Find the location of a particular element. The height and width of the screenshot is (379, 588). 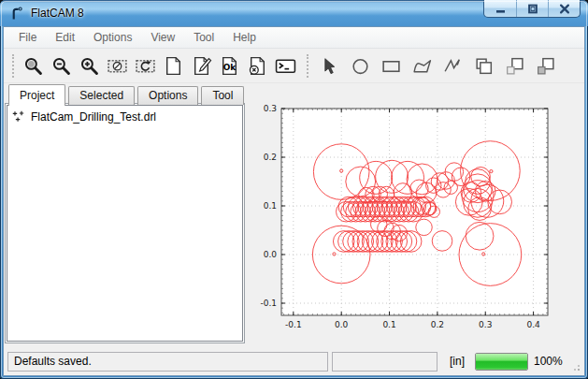

caption-button-group is located at coordinates (532, 9).